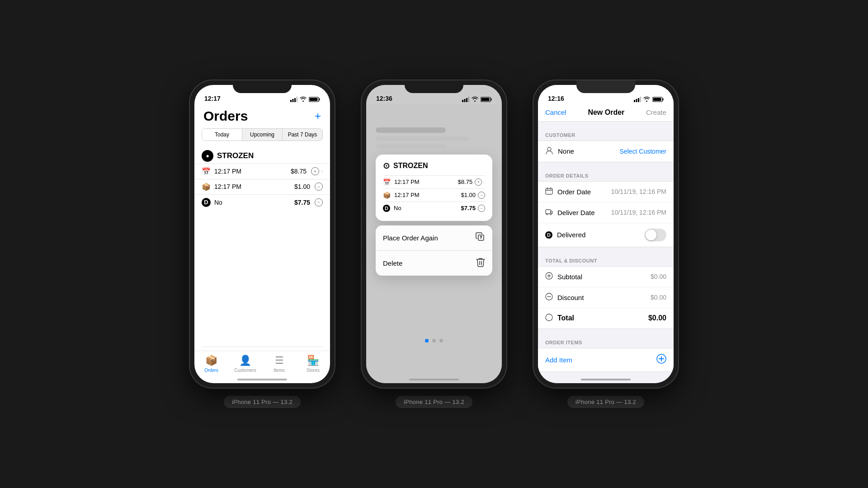 The image size is (868, 488). I want to click on delivered-toggle, so click(656, 235).